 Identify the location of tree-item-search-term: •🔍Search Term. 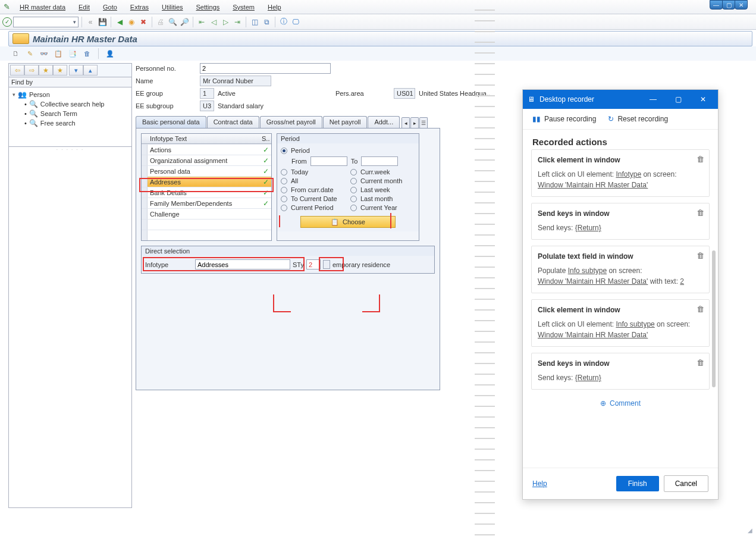
(70, 114).